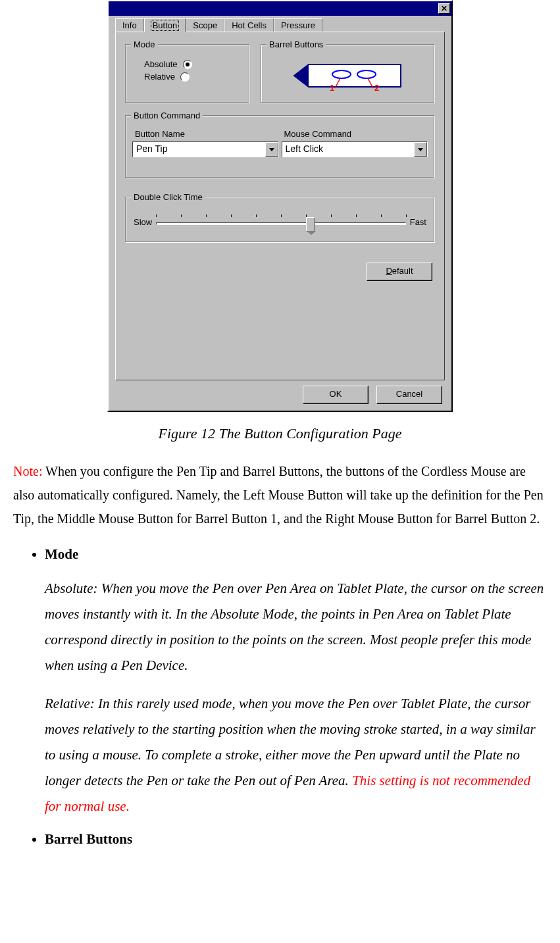 This screenshot has height=943, width=560. What do you see at coordinates (205, 149) in the screenshot?
I see `button-name-select: Pen Tip` at bounding box center [205, 149].